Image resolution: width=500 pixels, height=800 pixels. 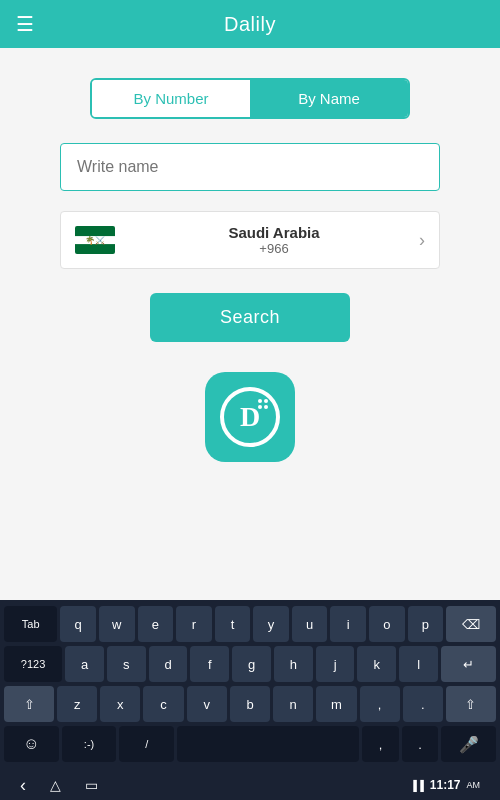 What do you see at coordinates (471, 624) in the screenshot?
I see `backspace-key: ⌫` at bounding box center [471, 624].